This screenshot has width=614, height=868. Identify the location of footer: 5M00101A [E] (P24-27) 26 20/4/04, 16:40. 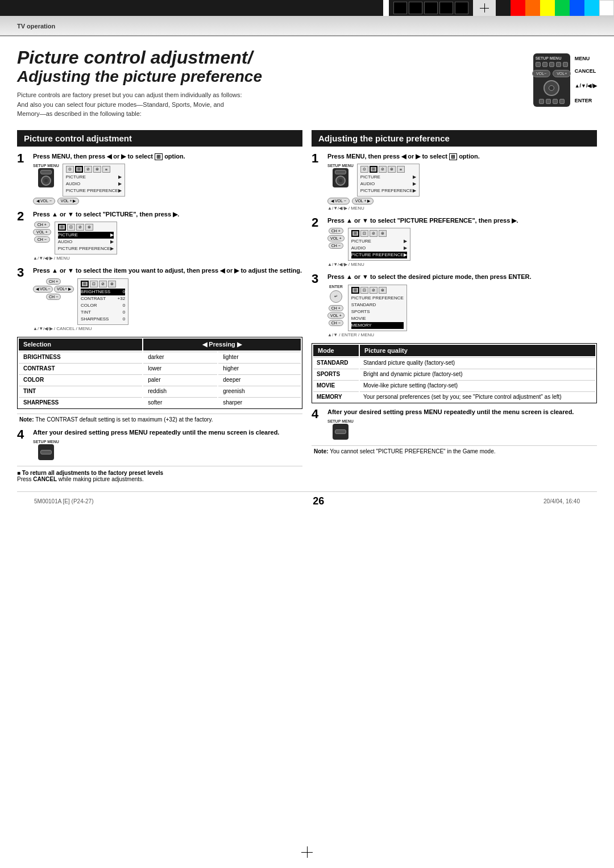
(307, 501).